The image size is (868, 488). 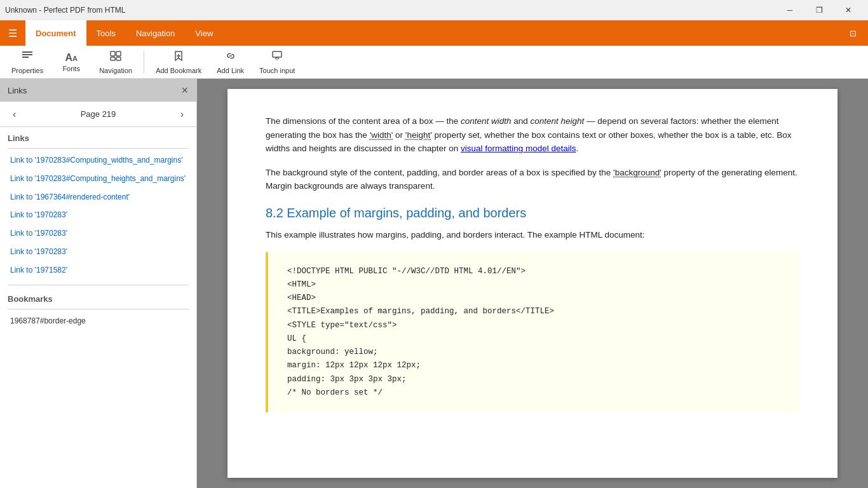 What do you see at coordinates (534, 352) in the screenshot?
I see `code-line: background: yellow;` at bounding box center [534, 352].